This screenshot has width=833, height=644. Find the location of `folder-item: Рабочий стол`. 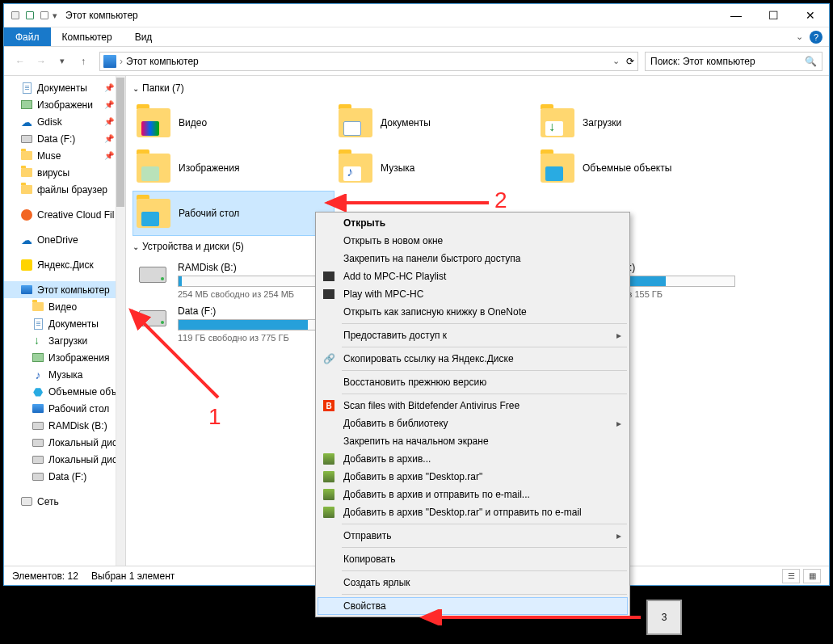

folder-item: Рабочий стол is located at coordinates (233, 213).